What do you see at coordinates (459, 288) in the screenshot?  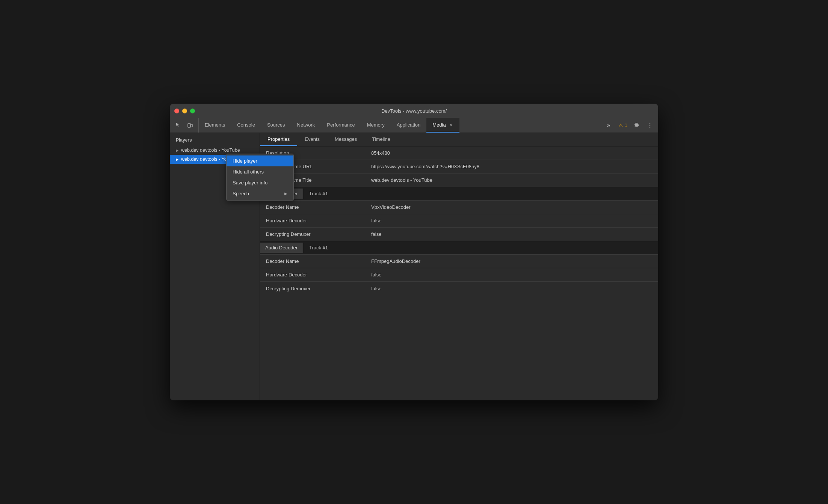 I see `prop-row-audio-decrypting: Decrypting Demuxer false` at bounding box center [459, 288].